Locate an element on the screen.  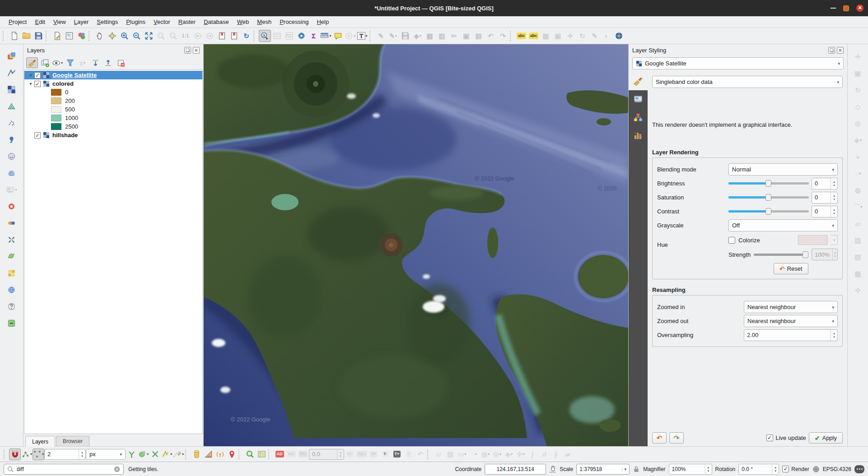
advanced-digitizing-dock-button: AD is located at coordinates (280, 454).